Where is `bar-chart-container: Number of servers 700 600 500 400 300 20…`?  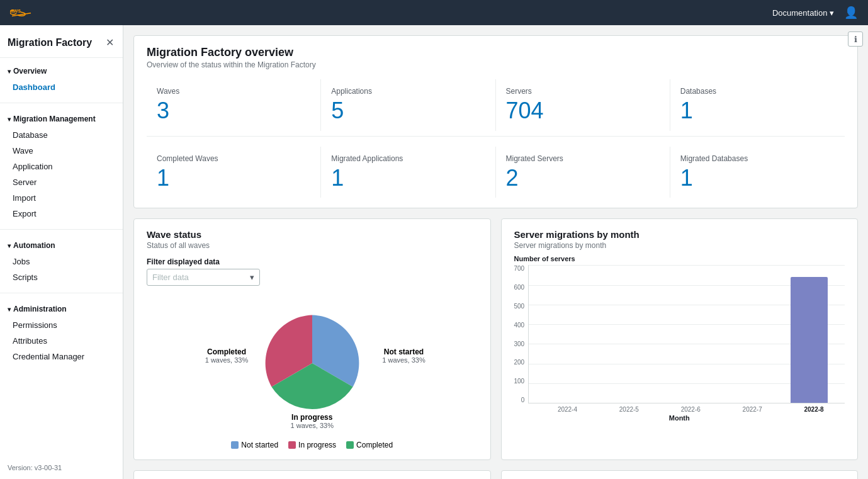 bar-chart-container: Number of servers 700 600 500 400 300 20… is located at coordinates (680, 339).